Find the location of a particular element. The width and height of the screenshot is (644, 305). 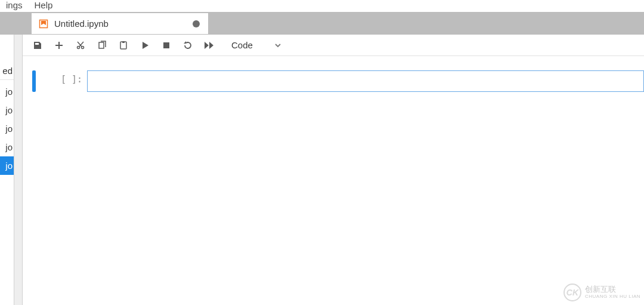

cell-editor is located at coordinates (366, 81).